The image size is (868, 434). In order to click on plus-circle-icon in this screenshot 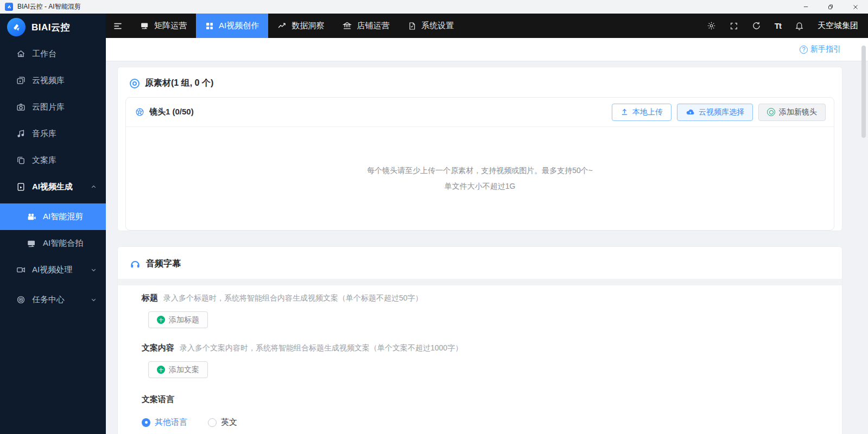, I will do `click(161, 370)`.